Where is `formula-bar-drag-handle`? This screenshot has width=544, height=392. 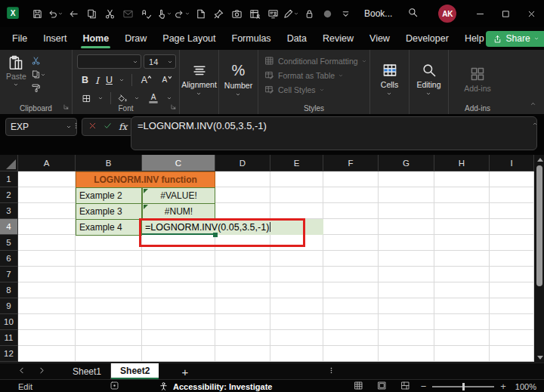 formula-bar-drag-handle is located at coordinates (76, 127).